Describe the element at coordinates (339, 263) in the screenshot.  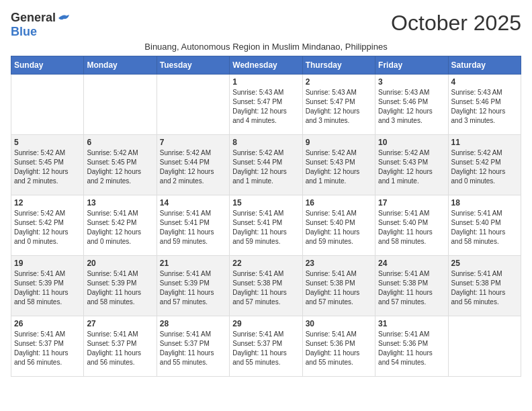
I see `day-number: 23` at that location.